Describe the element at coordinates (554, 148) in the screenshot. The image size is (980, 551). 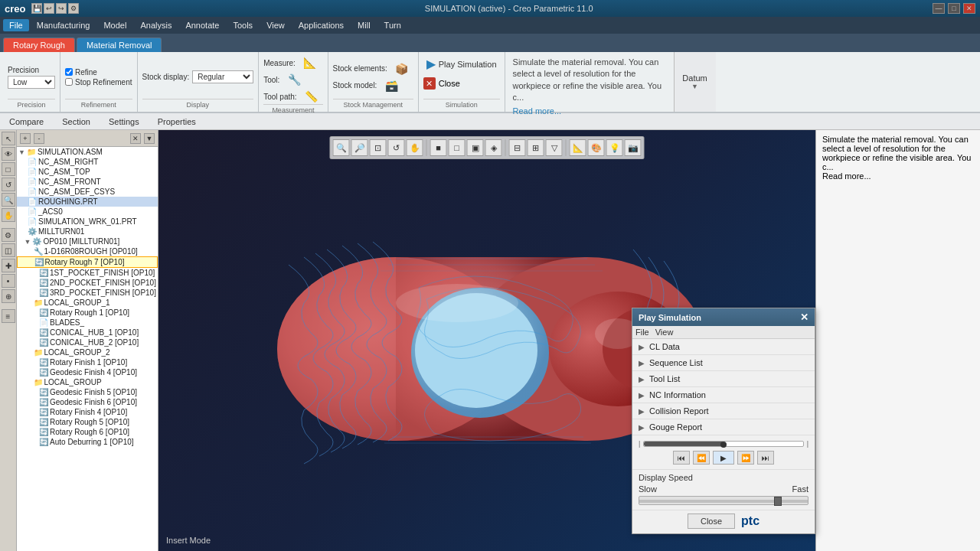
I see `vt-named-view: ▽` at that location.